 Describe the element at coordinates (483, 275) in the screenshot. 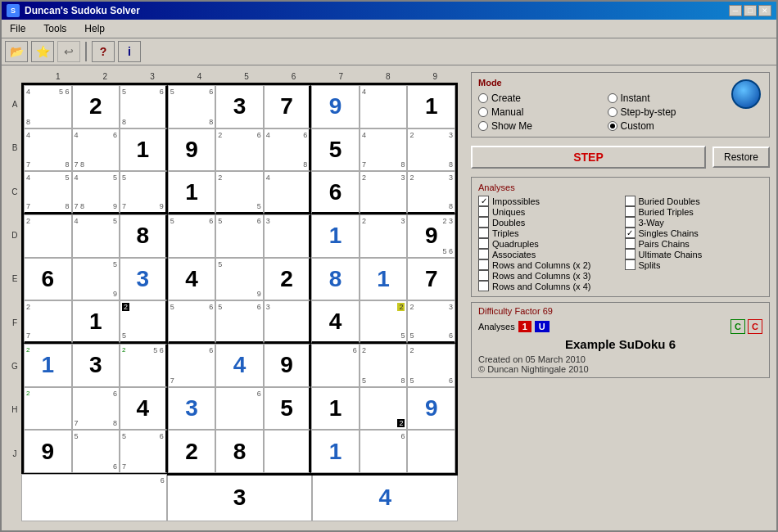

I see `checkbox-rows-x3` at that location.